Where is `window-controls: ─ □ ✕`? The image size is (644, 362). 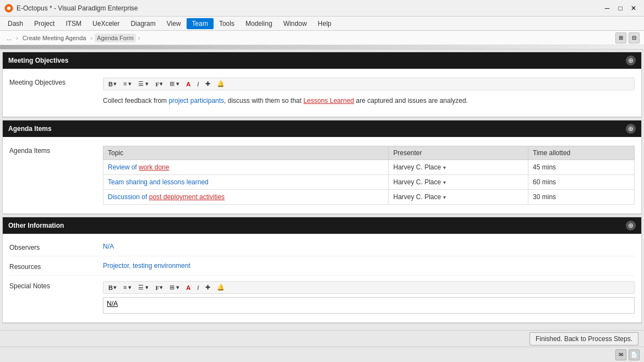 window-controls: ─ □ ✕ is located at coordinates (620, 8).